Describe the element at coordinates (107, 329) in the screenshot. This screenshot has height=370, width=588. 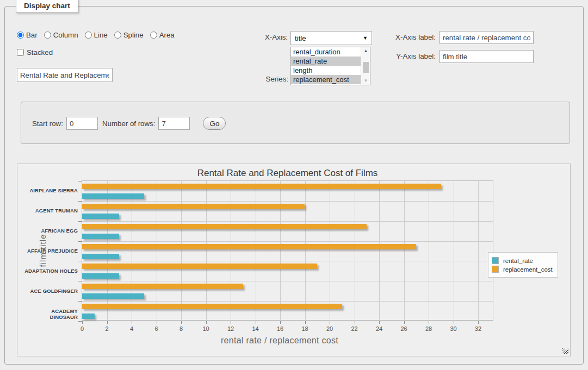
I see `x-tick-label: 2` at that location.